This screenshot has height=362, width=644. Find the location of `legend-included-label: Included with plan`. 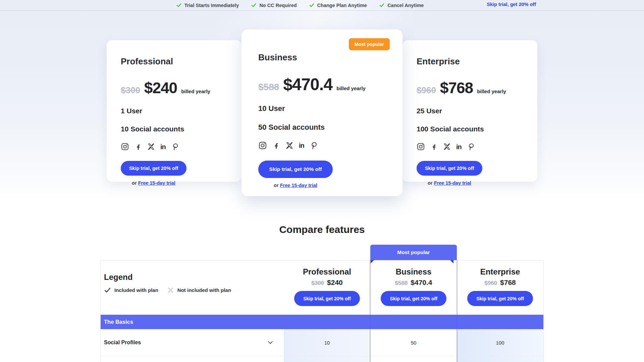

legend-included-label: Included with plan is located at coordinates (136, 290).